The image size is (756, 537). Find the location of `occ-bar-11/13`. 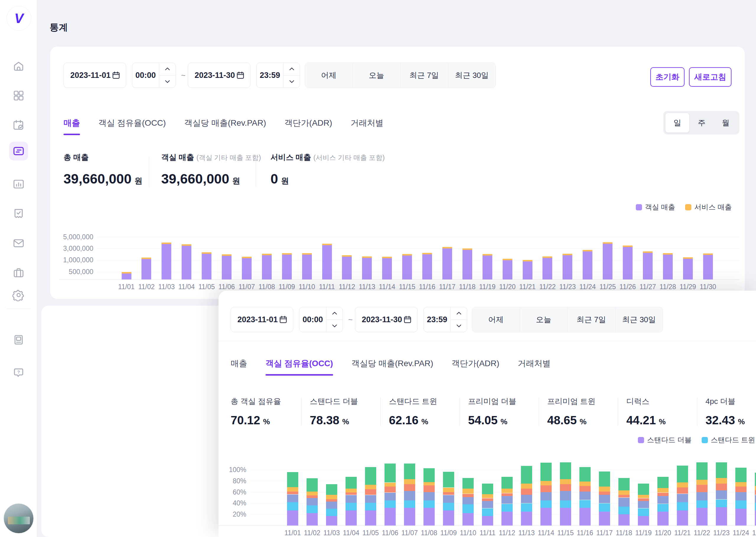

occ-bar-11/13 is located at coordinates (527, 496).